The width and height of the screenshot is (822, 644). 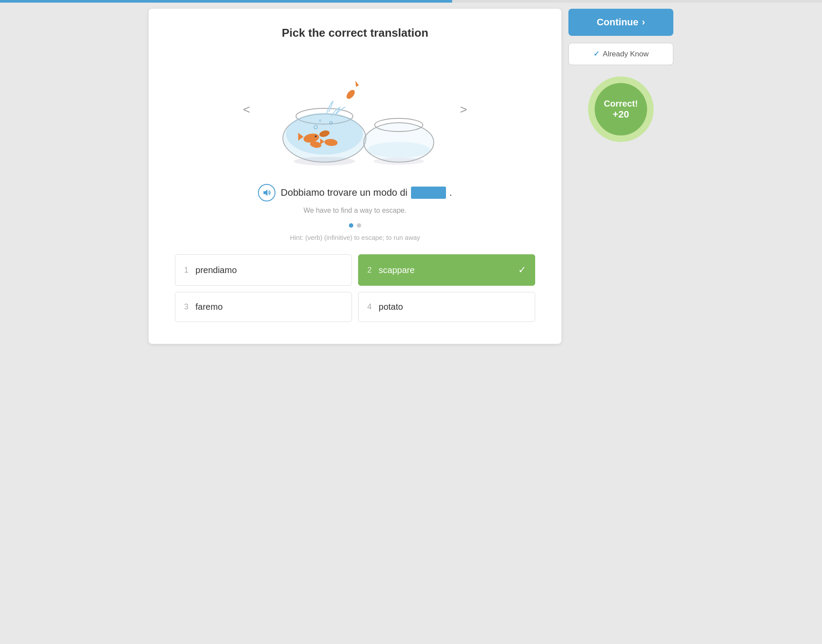 I want to click on correct-badge-inner: Correct! +20, so click(x=621, y=109).